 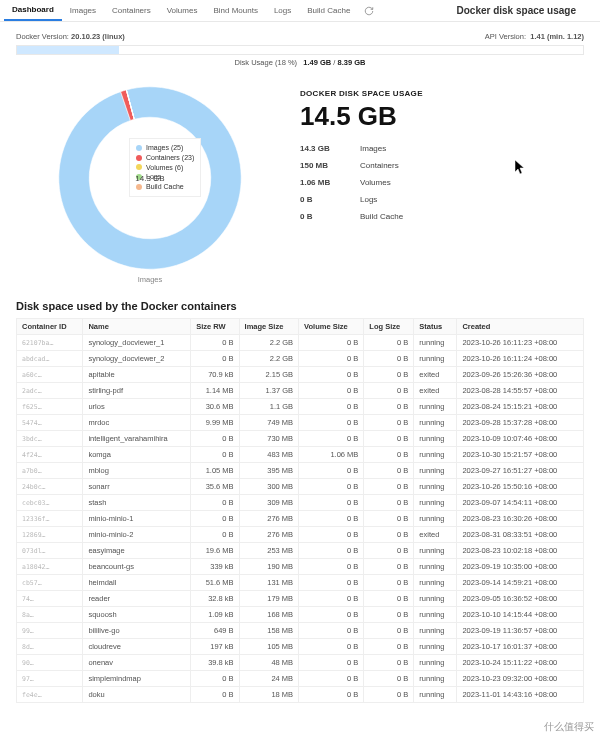 What do you see at coordinates (300, 487) in the screenshot?
I see `table-row: 24b0c…sonarr35.6 MB300 MB0 B0 Brunning20…` at bounding box center [300, 487].